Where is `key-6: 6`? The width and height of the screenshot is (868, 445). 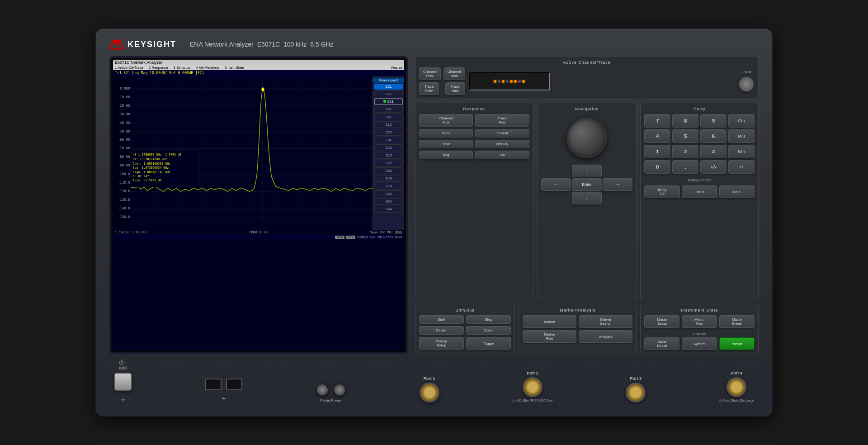
key-6: 6 is located at coordinates (713, 136).